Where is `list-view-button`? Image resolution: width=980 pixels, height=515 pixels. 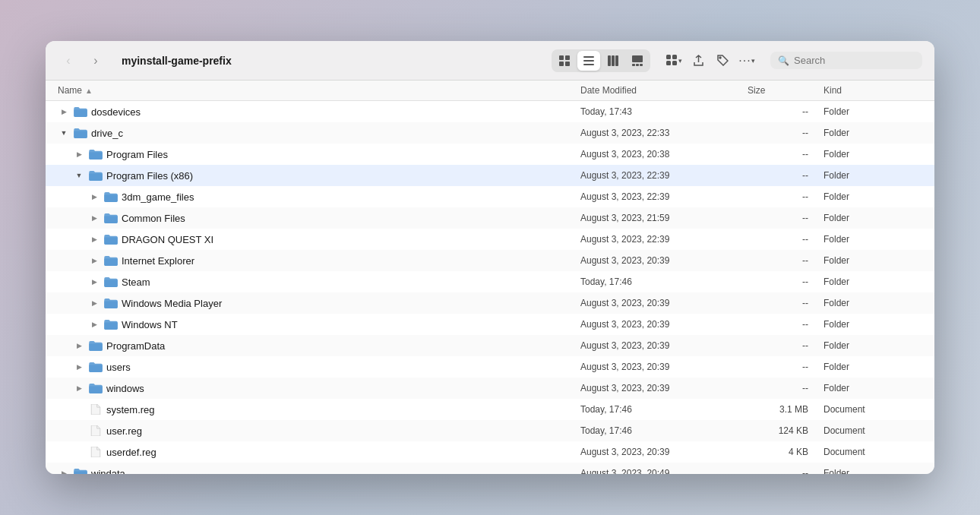 list-view-button is located at coordinates (589, 61).